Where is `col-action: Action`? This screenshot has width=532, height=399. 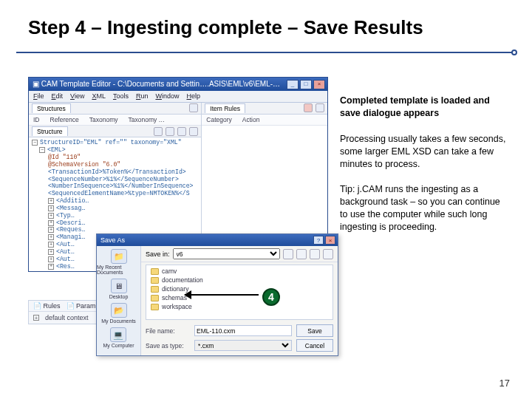 col-action: Action is located at coordinates (251, 120).